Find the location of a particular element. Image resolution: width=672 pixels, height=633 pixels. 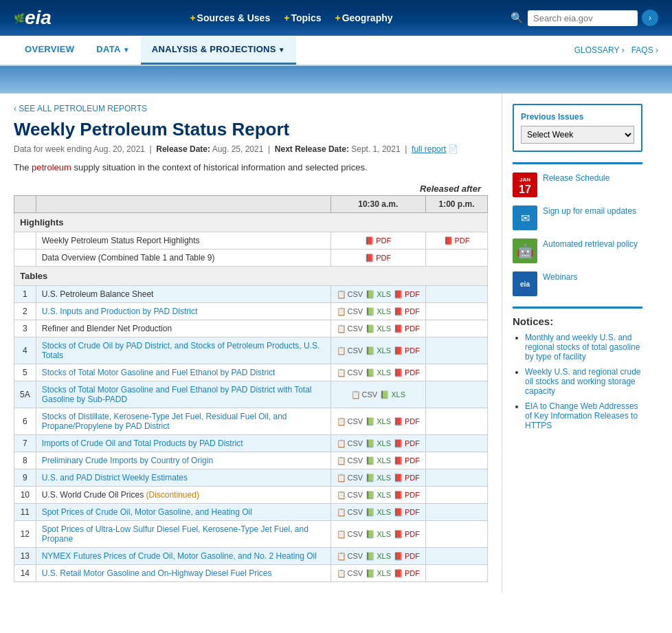

pdf-icon: 📄 is located at coordinates (453, 149).